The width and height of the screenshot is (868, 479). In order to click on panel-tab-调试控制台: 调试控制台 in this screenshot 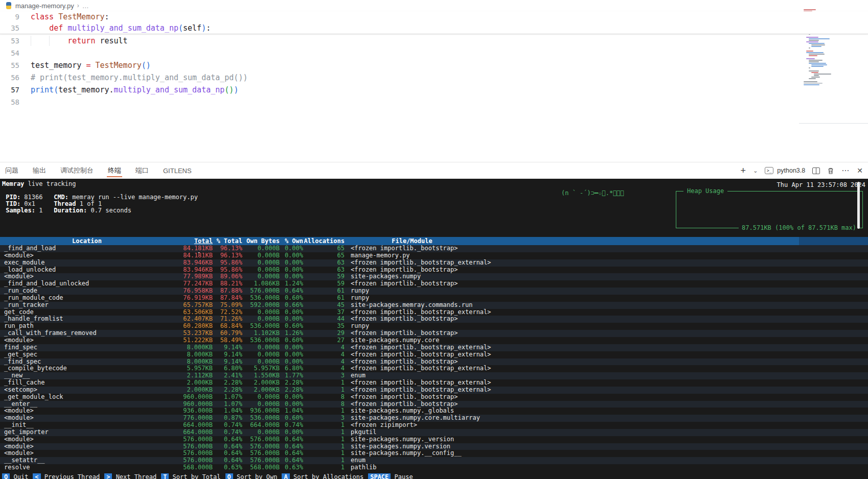, I will do `click(77, 171)`.